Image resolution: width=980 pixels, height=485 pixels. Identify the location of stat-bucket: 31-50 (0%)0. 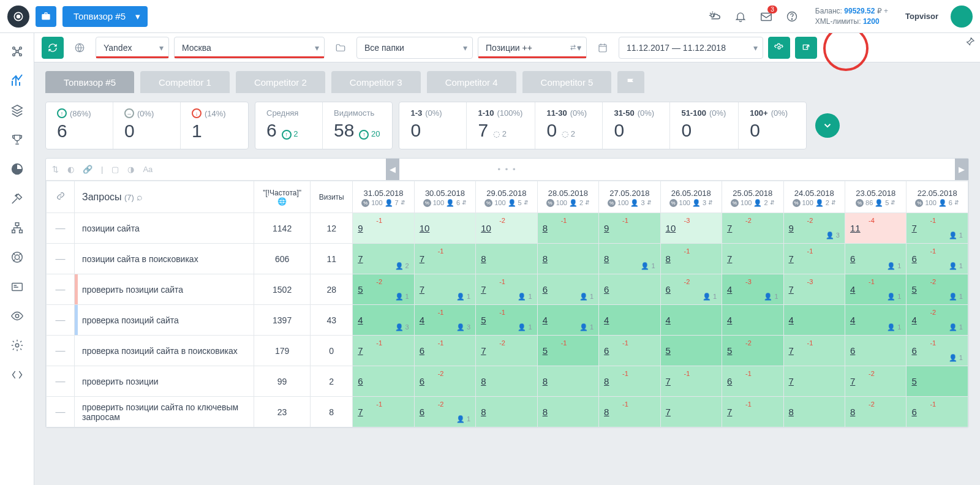
(636, 126).